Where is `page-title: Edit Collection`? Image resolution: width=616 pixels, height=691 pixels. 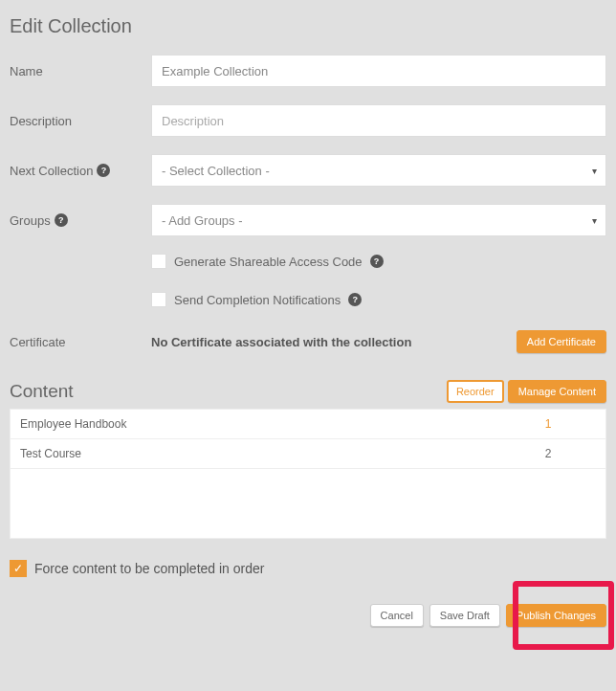
page-title: Edit Collection is located at coordinates (308, 27).